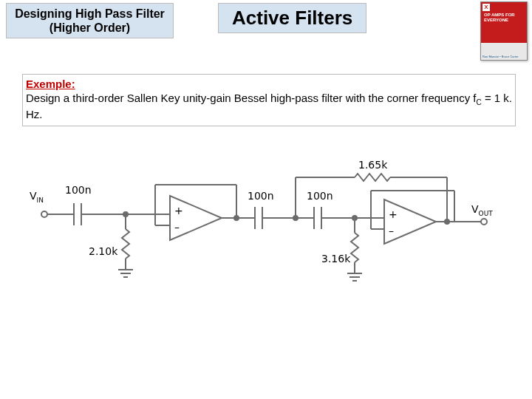 This screenshot has width=532, height=399. What do you see at coordinates (251, 98) in the screenshot?
I see `example-text-1: Design a third-order Sallen Key unity-ga…` at bounding box center [251, 98].